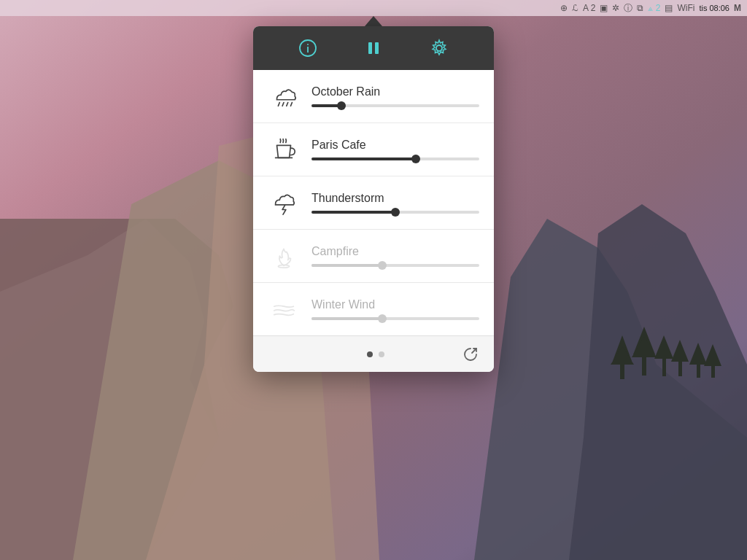 The height and width of the screenshot is (560, 747). I want to click on thunderstorm-content: Thunderstorm, so click(395, 203).